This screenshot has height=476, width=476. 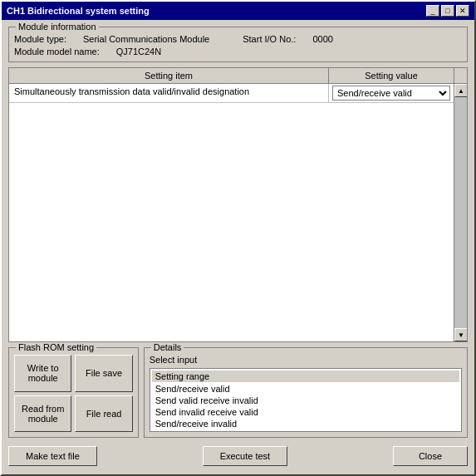 What do you see at coordinates (391, 76) in the screenshot?
I see `setting-value-header: Setting value` at bounding box center [391, 76].